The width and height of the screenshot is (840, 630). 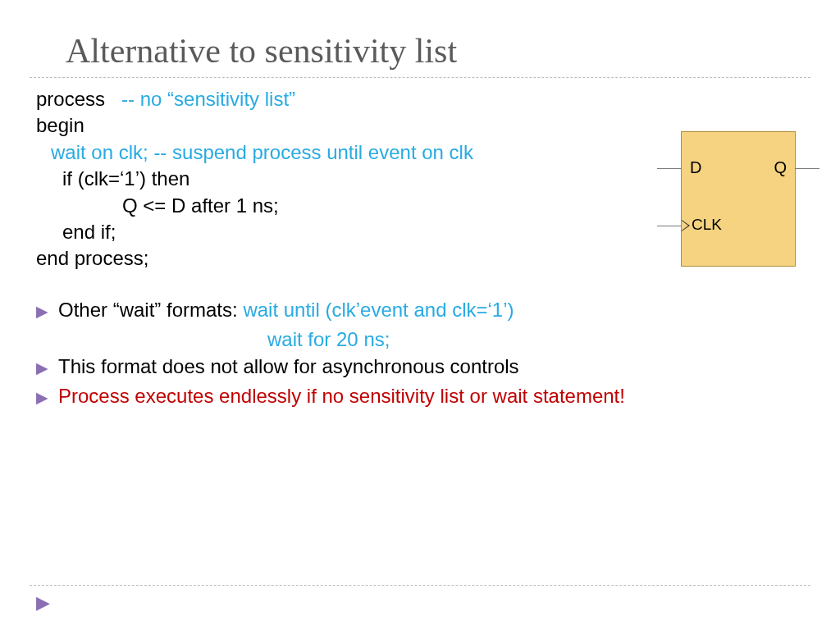 What do you see at coordinates (738, 199) in the screenshot?
I see `flipflop-box: D Q CLK` at bounding box center [738, 199].